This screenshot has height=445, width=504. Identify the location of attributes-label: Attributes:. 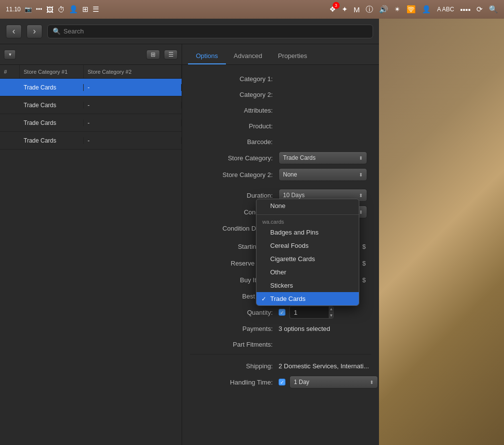
(234, 110).